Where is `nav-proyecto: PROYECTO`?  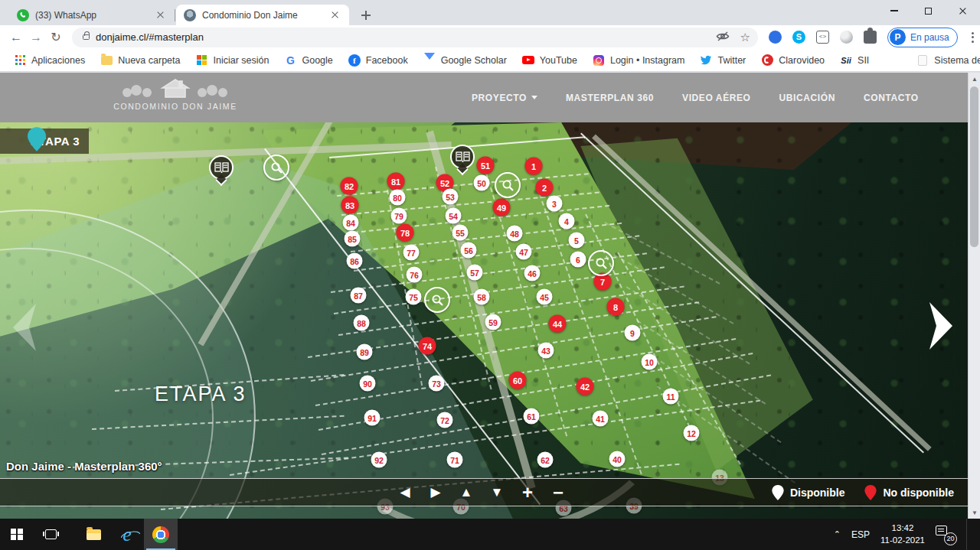 nav-proyecto: PROYECTO is located at coordinates (505, 98).